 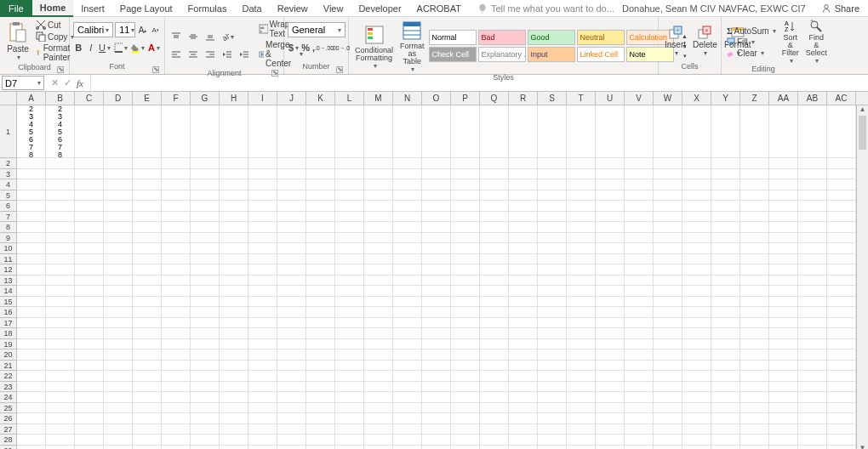 I want to click on cell-J5, so click(x=292, y=196).